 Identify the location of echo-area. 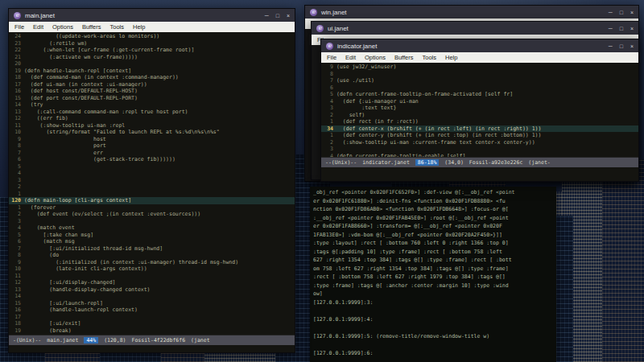
(151, 349).